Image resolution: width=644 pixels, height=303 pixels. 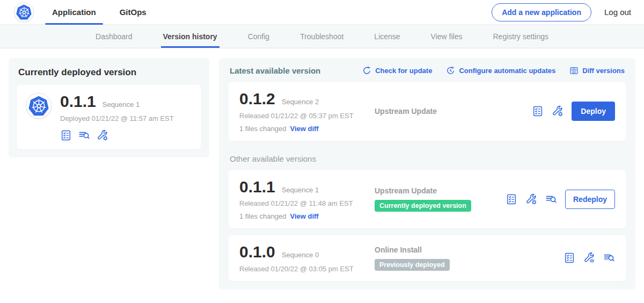 What do you see at coordinates (589, 258) in the screenshot?
I see `version-actions` at bounding box center [589, 258].